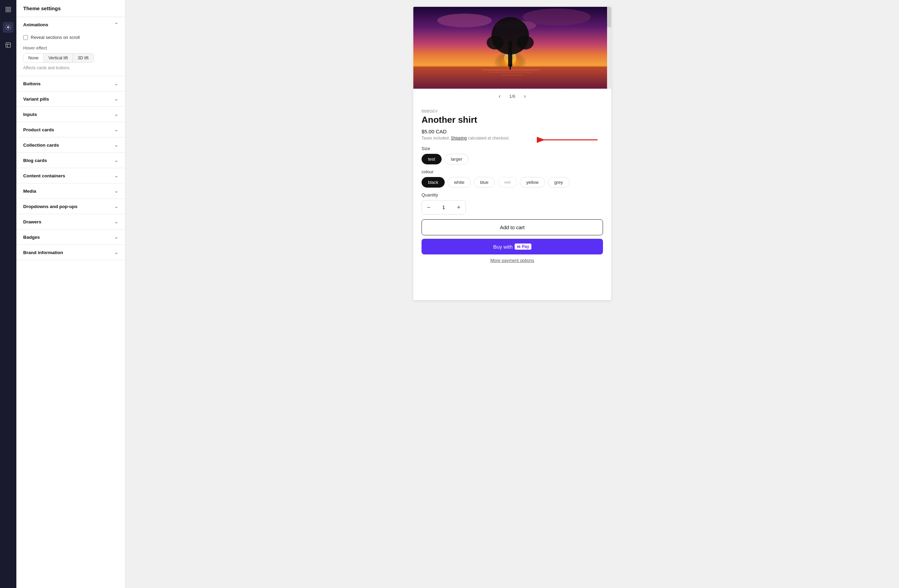 This screenshot has width=899, height=588. I want to click on colour-pills-row: black white blue red yellow grey, so click(512, 182).